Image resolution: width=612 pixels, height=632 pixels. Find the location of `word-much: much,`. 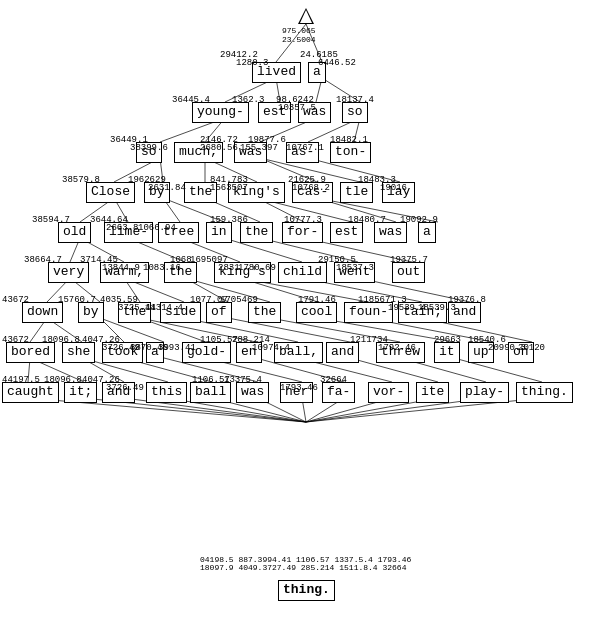

word-much: much, is located at coordinates (198, 152).